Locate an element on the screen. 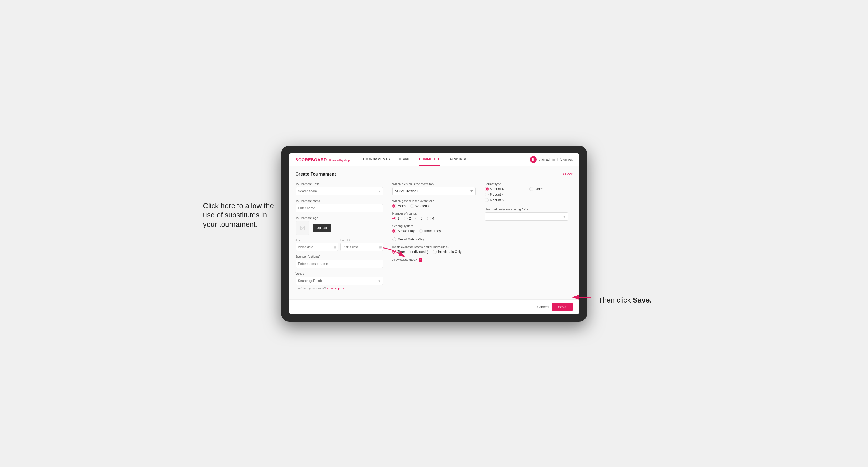 The height and width of the screenshot is (467, 868). scoring-match-circle is located at coordinates (421, 231).